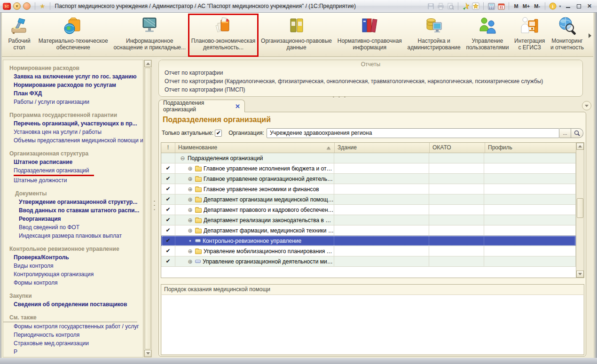  Describe the element at coordinates (73, 140) in the screenshot. I see `sidebar-item: Объемы предоставления медицинской помощи…` at that location.